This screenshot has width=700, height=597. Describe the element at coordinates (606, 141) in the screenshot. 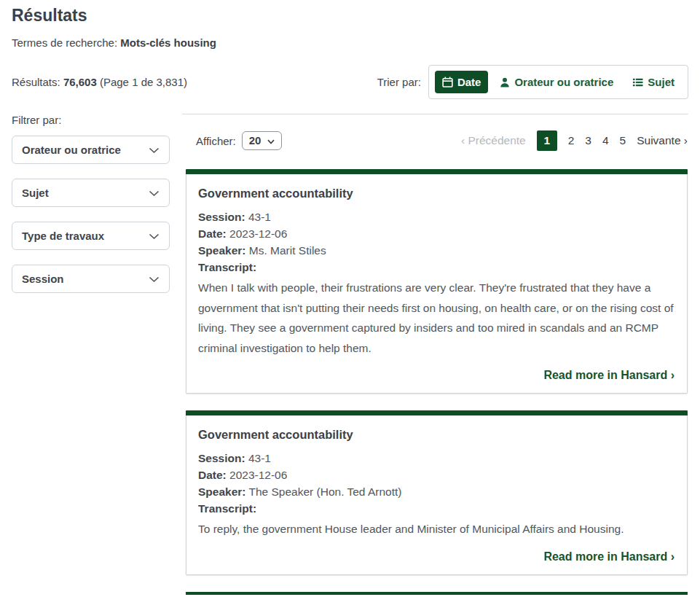

I see `pagination-page-4: 4` at that location.